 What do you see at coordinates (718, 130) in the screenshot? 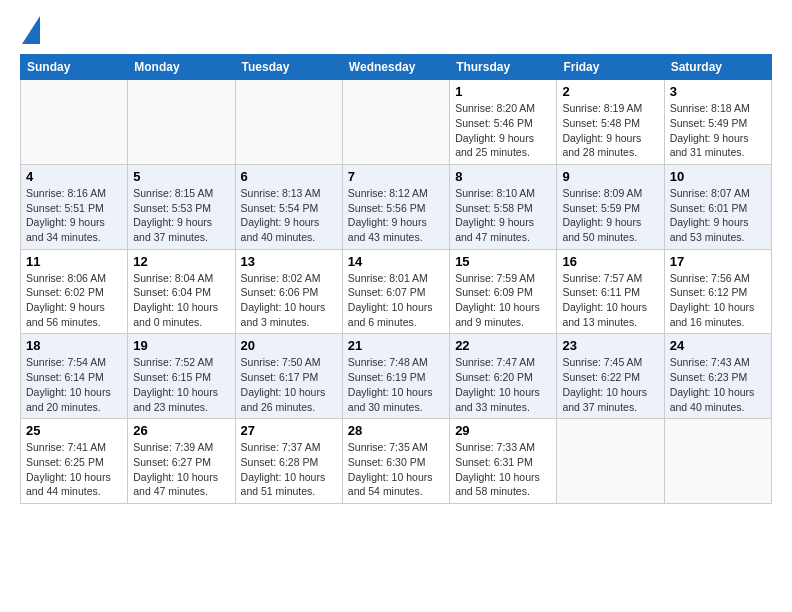
I see `day-info: Sunrise: 8:18 AMSunset: 5:49 PMDaylight:…` at bounding box center [718, 130].